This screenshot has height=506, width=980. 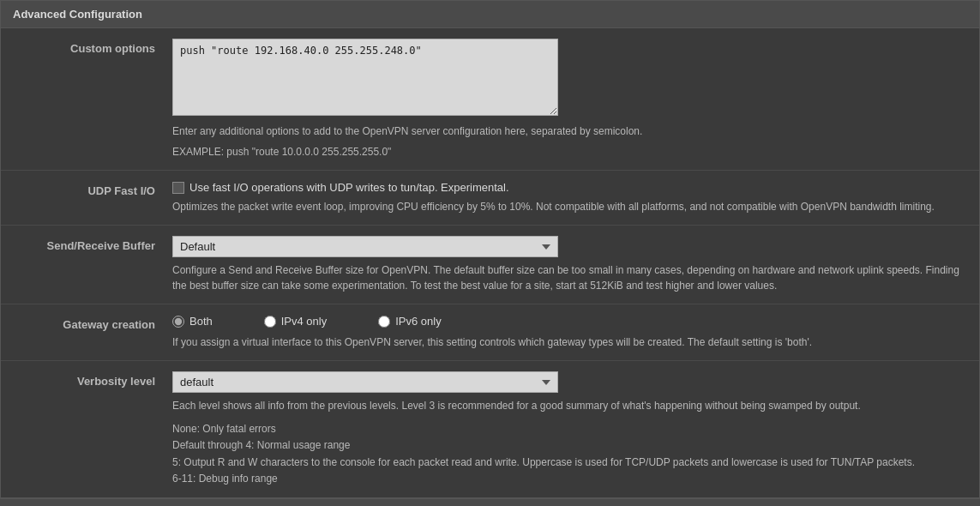 I want to click on gateway-creation-help: If you assign a virtual interface to thi…, so click(x=568, y=342).